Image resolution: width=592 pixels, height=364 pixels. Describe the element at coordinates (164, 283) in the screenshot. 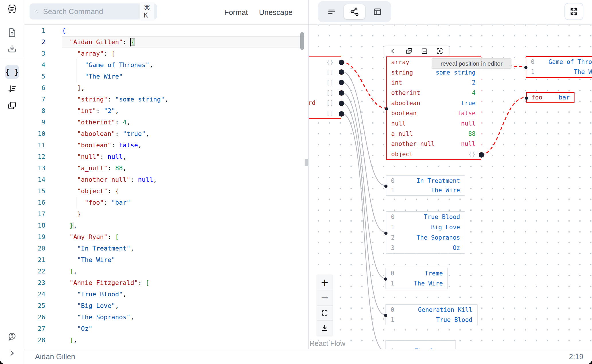

I see `code-line: 23 "Annie Fitzgerald": [` at that location.